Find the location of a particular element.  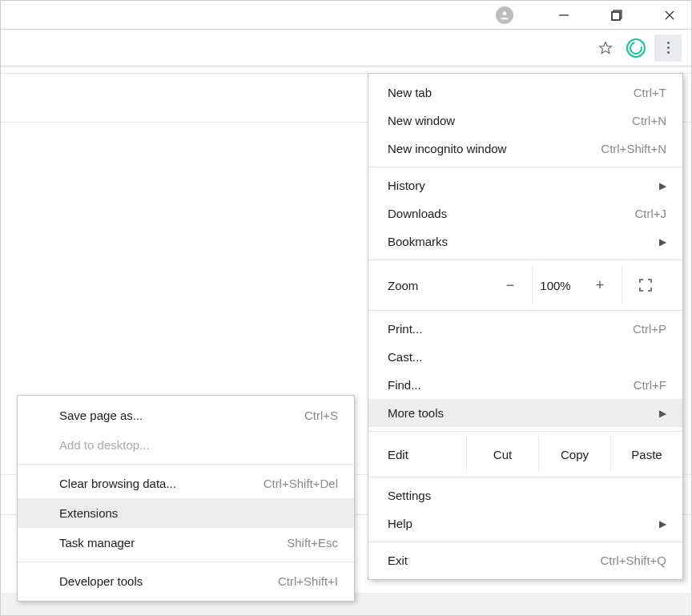

edit-copy-button: Copy is located at coordinates (574, 454).